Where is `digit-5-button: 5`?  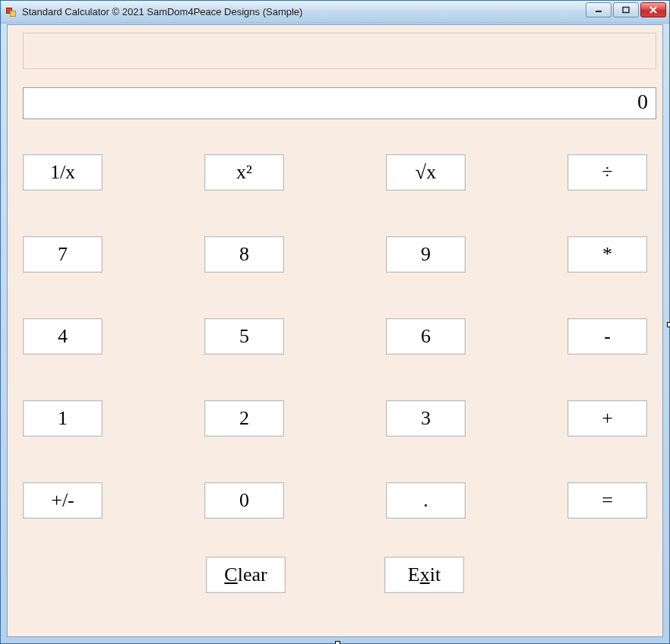 digit-5-button: 5 is located at coordinates (245, 336).